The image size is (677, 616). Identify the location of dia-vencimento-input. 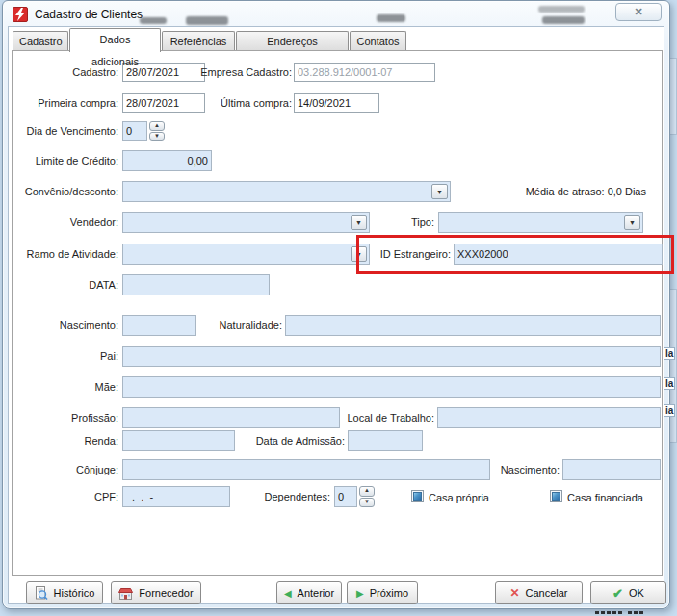
(135, 131).